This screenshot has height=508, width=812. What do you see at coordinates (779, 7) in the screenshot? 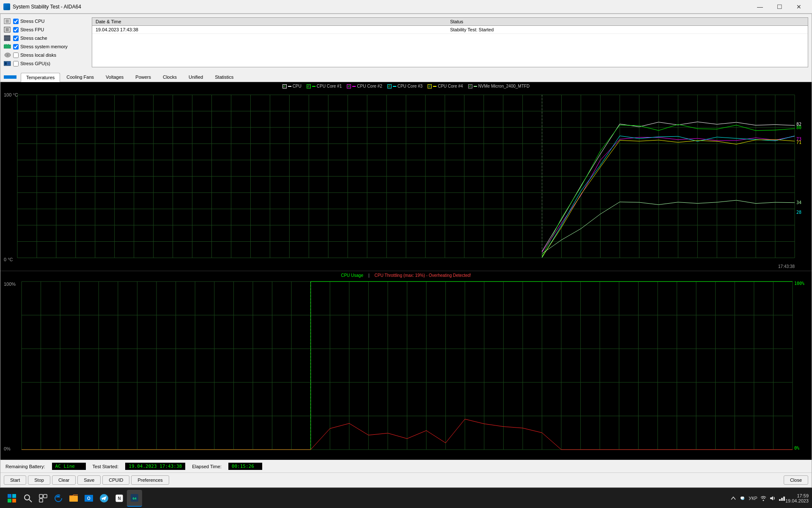
I see `maximize-button: ☐` at bounding box center [779, 7].